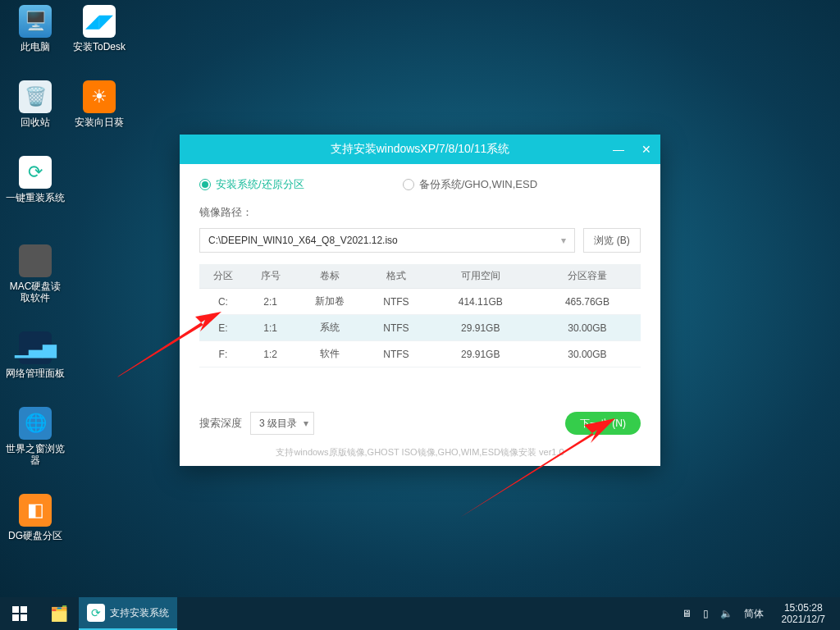 This screenshot has width=840, height=630. What do you see at coordinates (804, 614) in the screenshot?
I see `taskbar-clock: 15:05:28 2021/12/7` at bounding box center [804, 614].